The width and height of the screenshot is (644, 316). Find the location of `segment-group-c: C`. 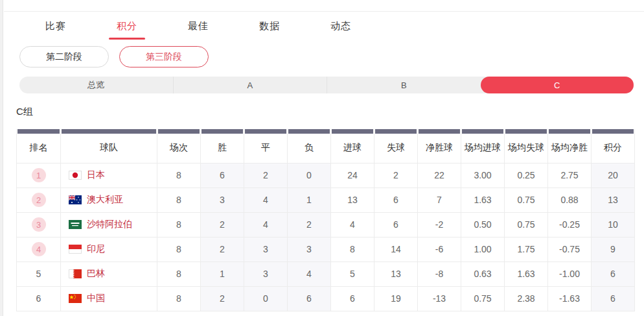

segment-group-c: C is located at coordinates (557, 85).